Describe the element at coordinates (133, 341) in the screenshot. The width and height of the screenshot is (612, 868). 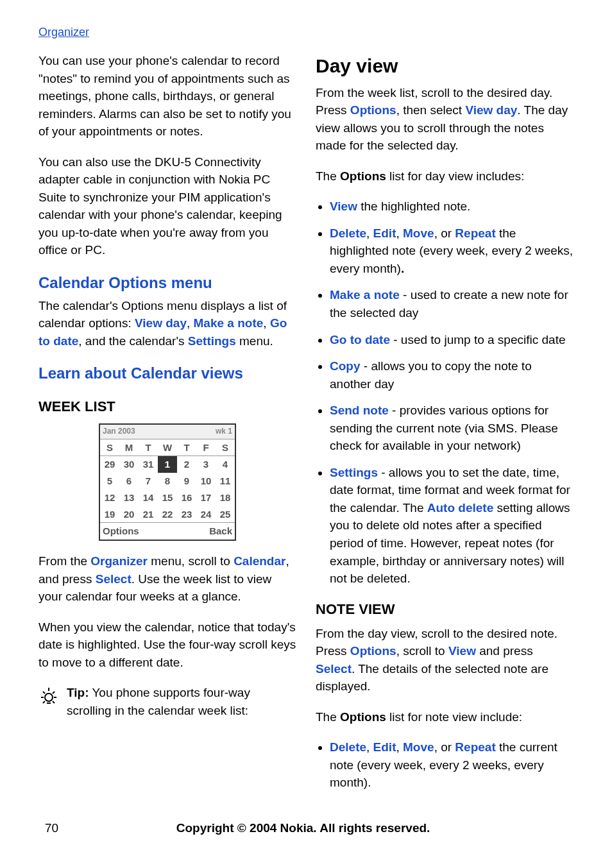
I see `text: , and the calendar's` at that location.